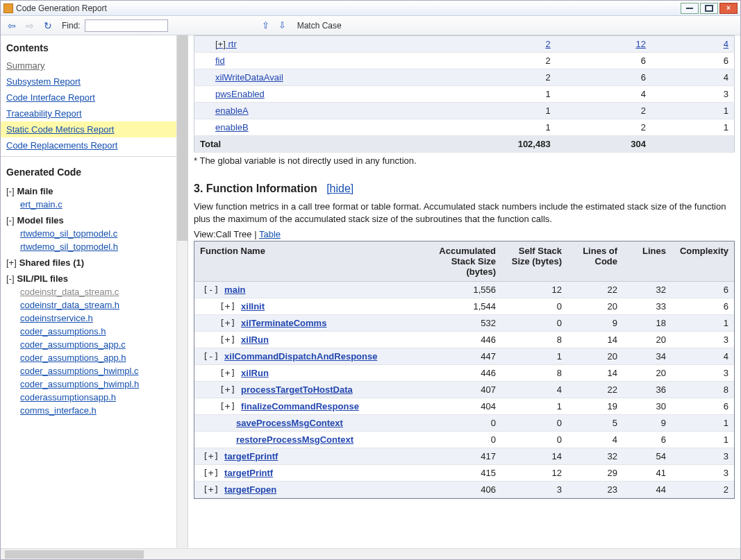 This screenshot has height=560, width=741. I want to click on tree-group: [-]Main file, so click(89, 190).